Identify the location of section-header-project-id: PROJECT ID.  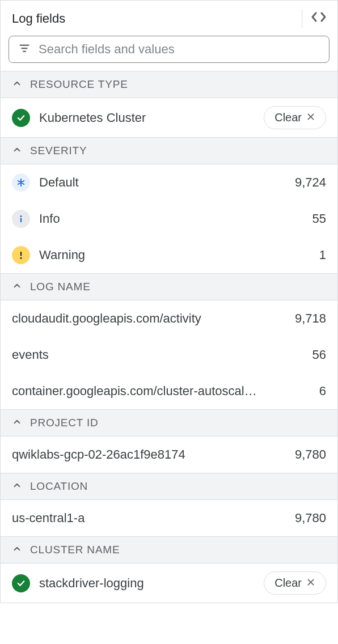
(169, 423).